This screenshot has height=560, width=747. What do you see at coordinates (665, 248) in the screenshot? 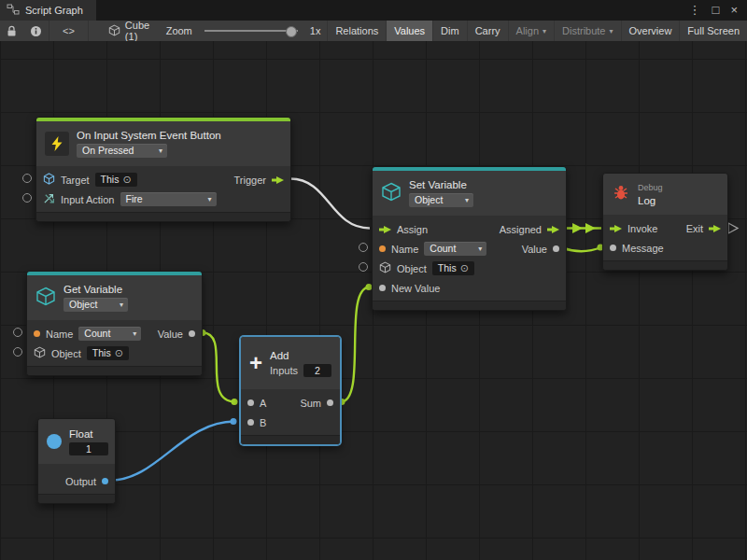
I see `message-row: Message` at bounding box center [665, 248].